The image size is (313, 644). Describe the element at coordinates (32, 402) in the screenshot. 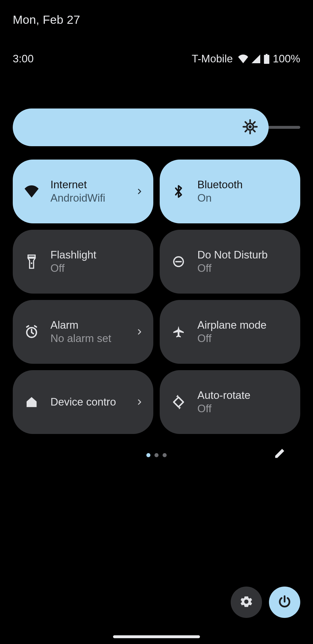

I see `home-icon` at that location.